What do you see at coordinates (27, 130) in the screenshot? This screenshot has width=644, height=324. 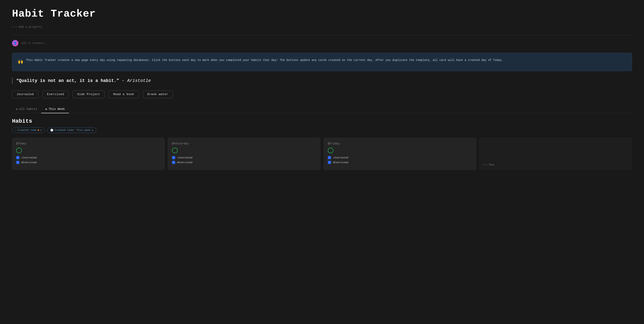 I see `filter-created-time-label: Created time` at bounding box center [27, 130].